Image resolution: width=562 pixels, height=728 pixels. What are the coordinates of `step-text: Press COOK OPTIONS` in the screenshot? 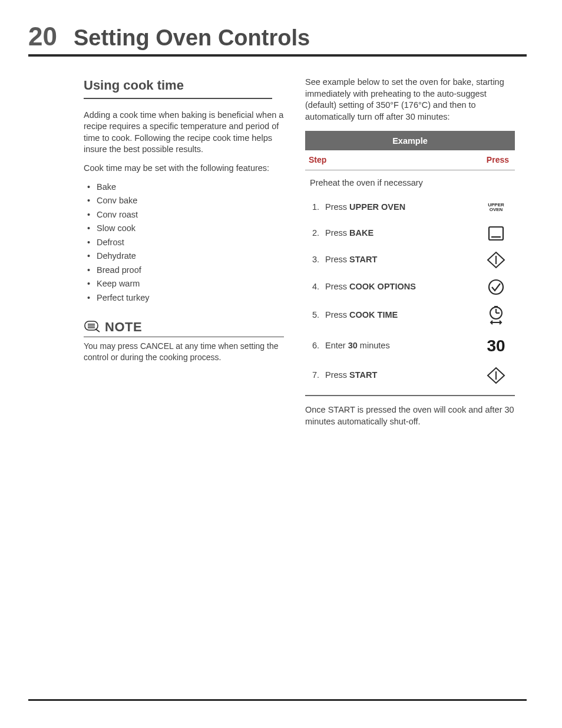 It's located at (401, 287).